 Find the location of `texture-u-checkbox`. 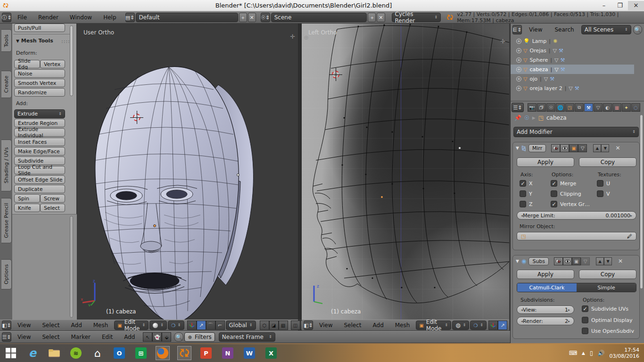

texture-u-checkbox is located at coordinates (600, 183).